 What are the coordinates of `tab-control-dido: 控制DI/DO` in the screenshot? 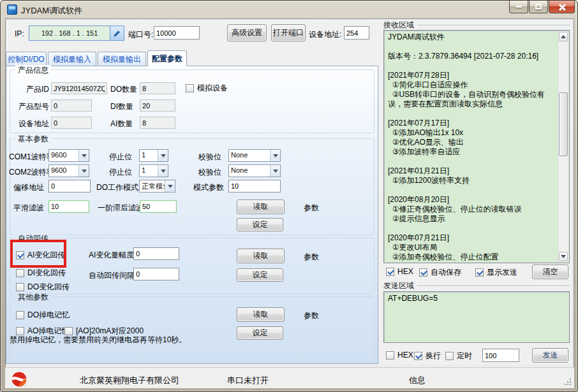 It's located at (26, 59).